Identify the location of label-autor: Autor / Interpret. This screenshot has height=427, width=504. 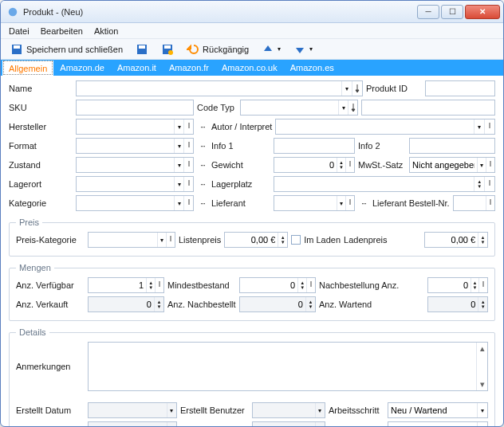
(242, 127).